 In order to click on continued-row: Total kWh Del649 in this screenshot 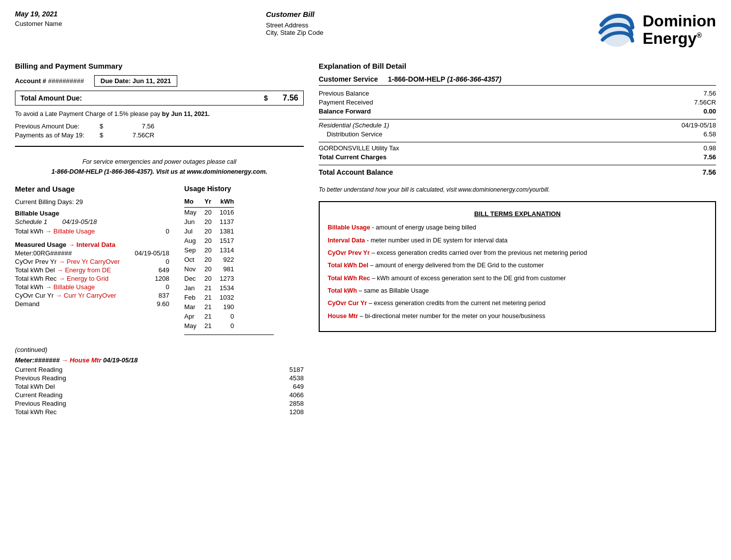, I will do `click(159, 386)`.